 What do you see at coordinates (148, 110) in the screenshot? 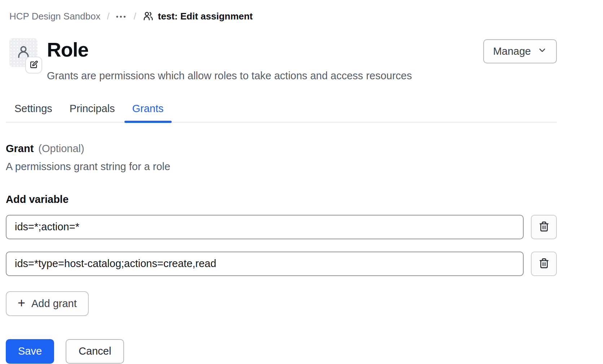
I see `tab-grants: Grants` at bounding box center [148, 110].